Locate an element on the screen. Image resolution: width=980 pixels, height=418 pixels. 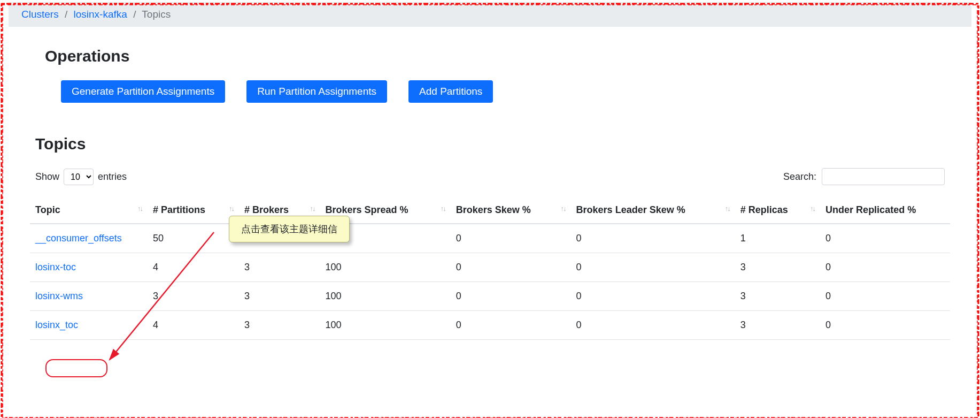
col-replicas: # Replicas↑↓ is located at coordinates (777, 210).